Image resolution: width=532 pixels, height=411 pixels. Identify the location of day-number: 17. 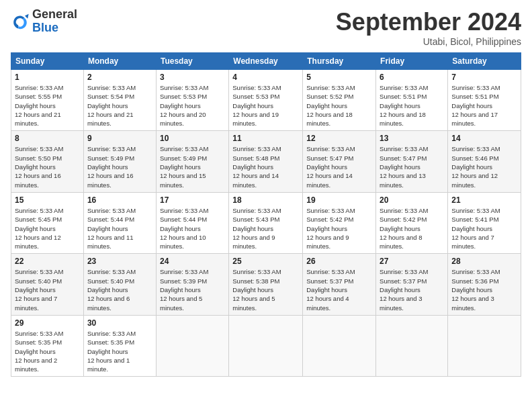
(192, 200).